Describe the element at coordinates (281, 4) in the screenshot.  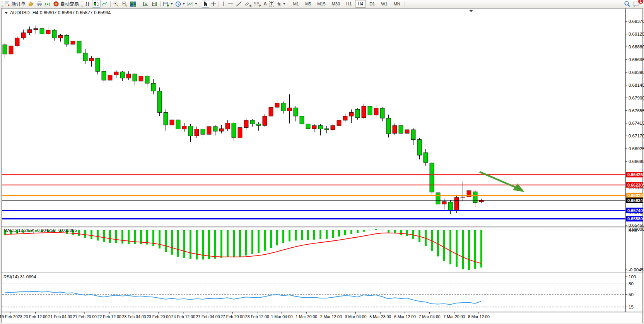
I see `arrows-tool-button` at that location.